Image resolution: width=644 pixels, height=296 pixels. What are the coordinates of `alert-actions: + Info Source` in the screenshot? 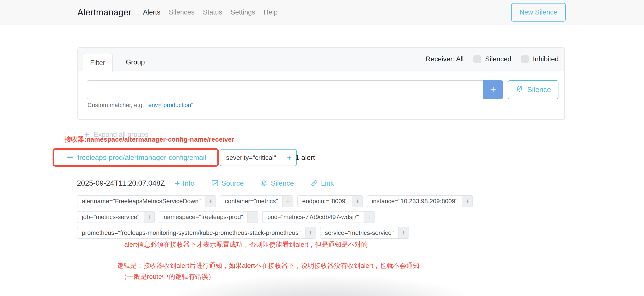 It's located at (254, 183).